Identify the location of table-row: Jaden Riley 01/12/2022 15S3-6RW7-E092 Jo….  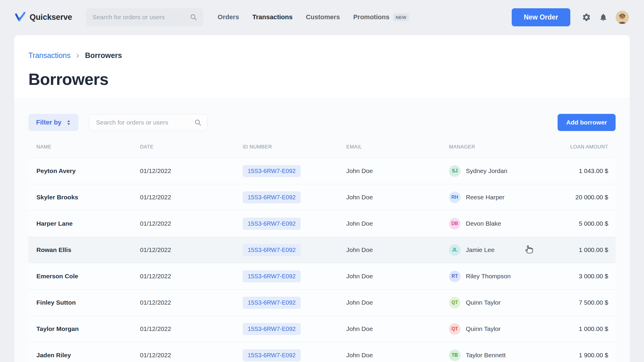
(322, 352).